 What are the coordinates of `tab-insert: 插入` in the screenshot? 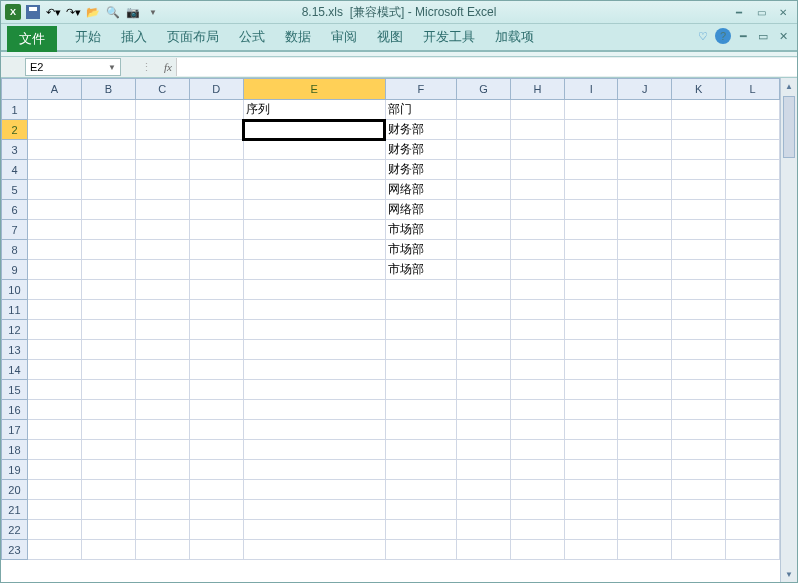 It's located at (134, 37).